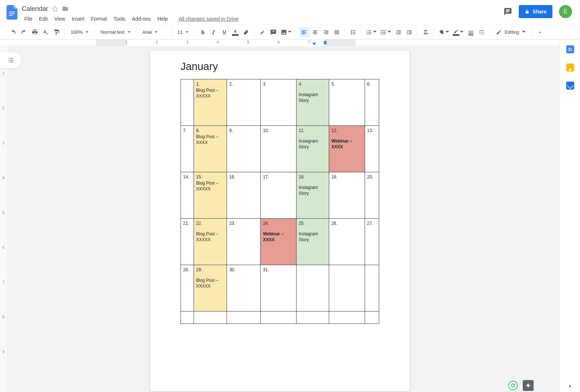 The height and width of the screenshot is (392, 580). I want to click on border-width-button, so click(471, 32).